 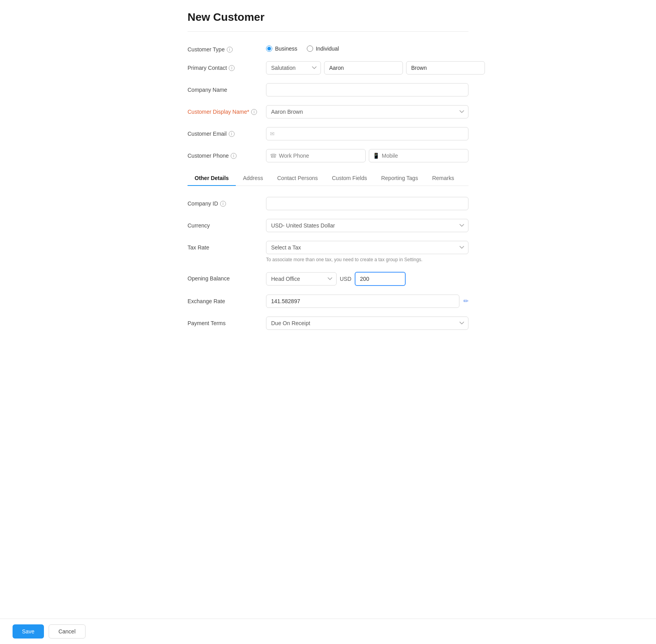 What do you see at coordinates (282, 49) in the screenshot?
I see `radio-business: Business` at bounding box center [282, 49].